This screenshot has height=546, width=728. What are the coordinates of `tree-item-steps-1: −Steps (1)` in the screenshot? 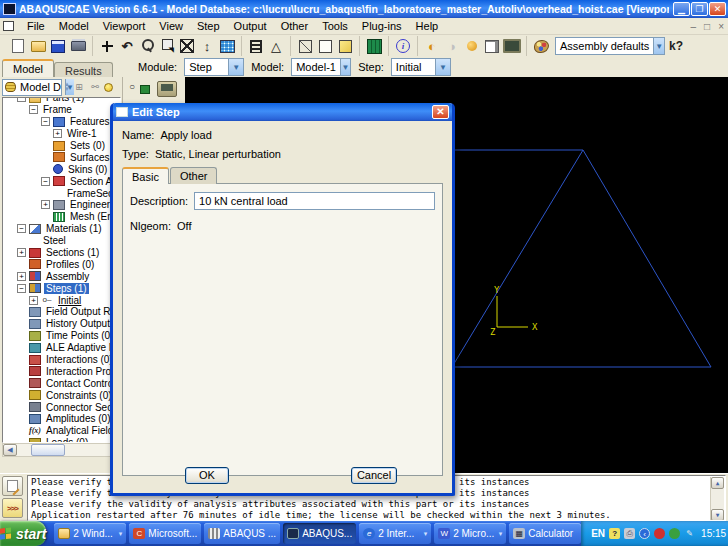 It's located at (62, 288).